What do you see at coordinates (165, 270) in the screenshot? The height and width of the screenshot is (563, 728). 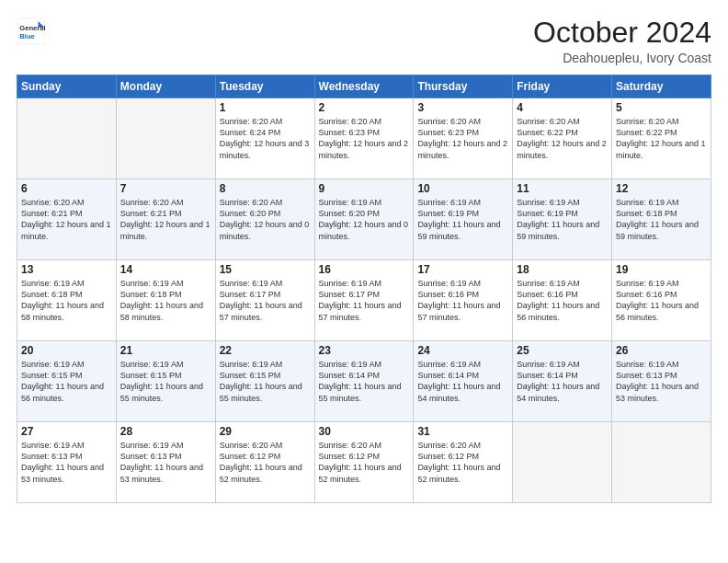 I see `day-number: 14` at bounding box center [165, 270].